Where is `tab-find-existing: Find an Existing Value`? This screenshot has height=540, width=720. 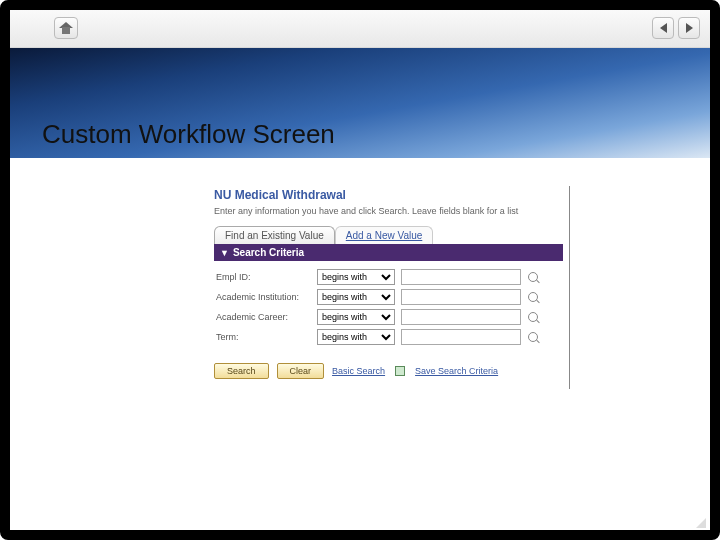
tab-find-existing: Find an Existing Value is located at coordinates (274, 235).